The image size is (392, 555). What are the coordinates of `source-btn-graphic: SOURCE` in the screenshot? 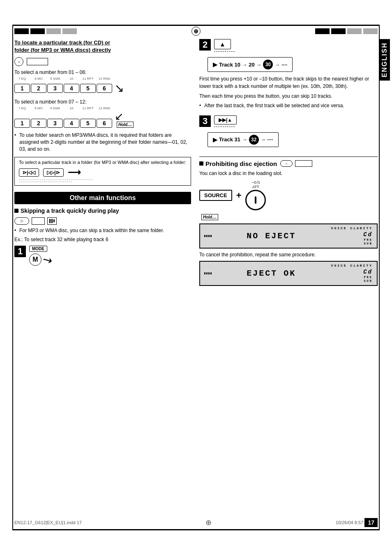 It's located at (216, 196).